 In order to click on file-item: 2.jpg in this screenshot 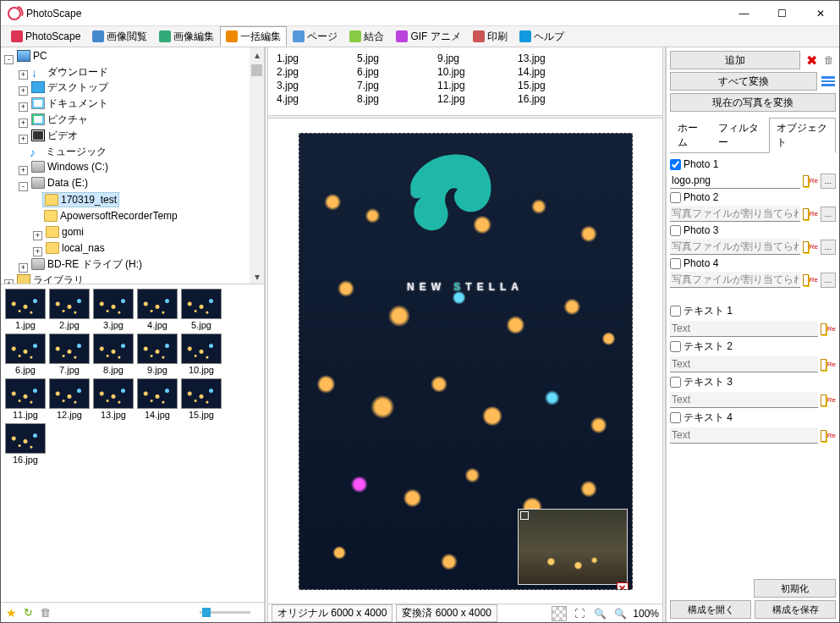, I will do `click(316, 72)`.